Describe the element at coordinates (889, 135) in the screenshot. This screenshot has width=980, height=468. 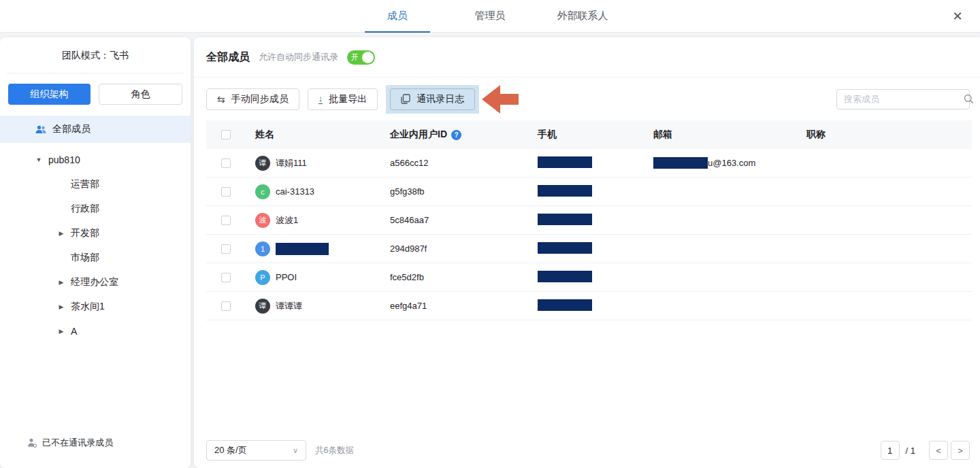
I see `column-header-title: 职称` at that location.